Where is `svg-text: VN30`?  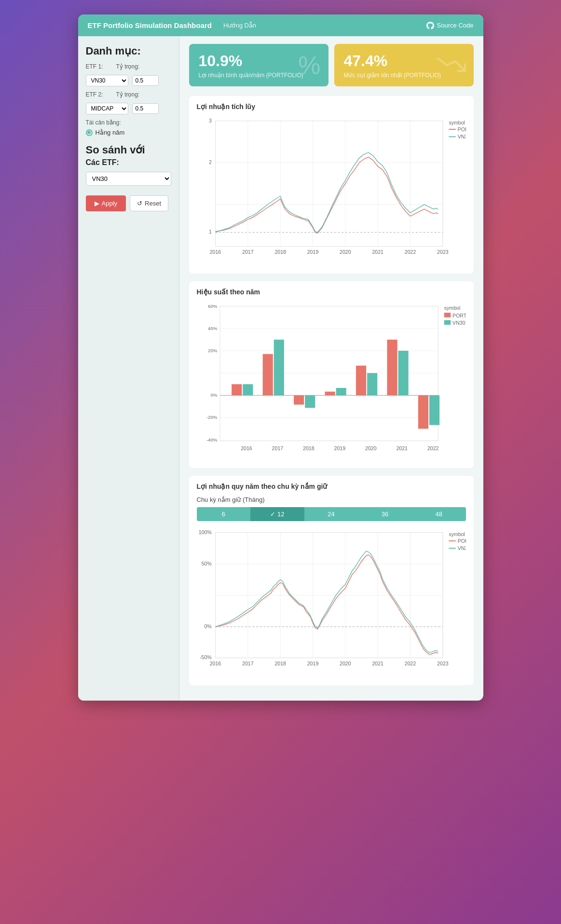 svg-text: VN30 is located at coordinates (459, 323).